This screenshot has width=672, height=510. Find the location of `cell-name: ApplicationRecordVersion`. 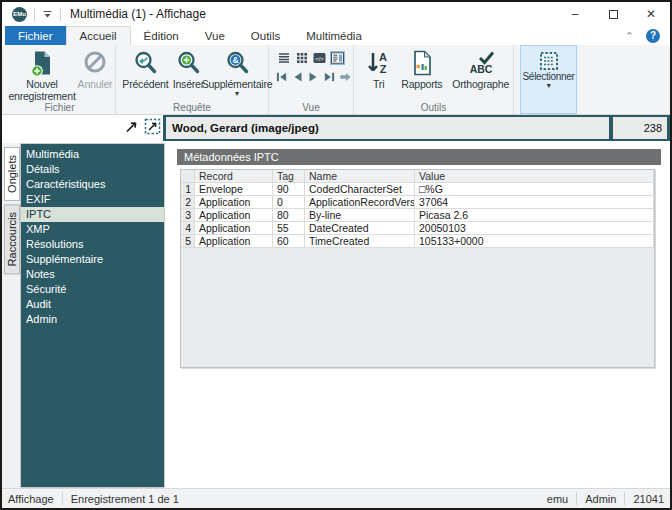

cell-name: ApplicationRecordVersion is located at coordinates (360, 202).